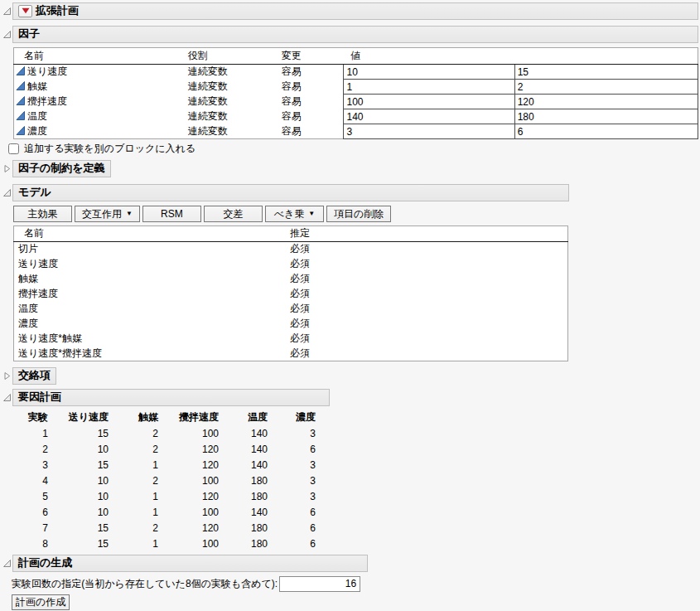 The image size is (700, 611). I want to click on model-term-row: 濃度必須, so click(292, 324).